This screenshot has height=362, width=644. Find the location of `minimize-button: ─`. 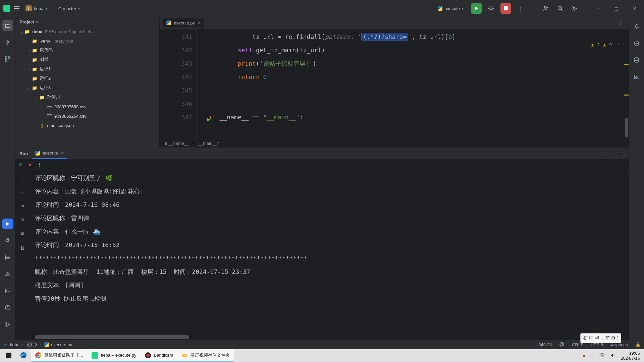

minimize-button: ─ is located at coordinates (598, 8).